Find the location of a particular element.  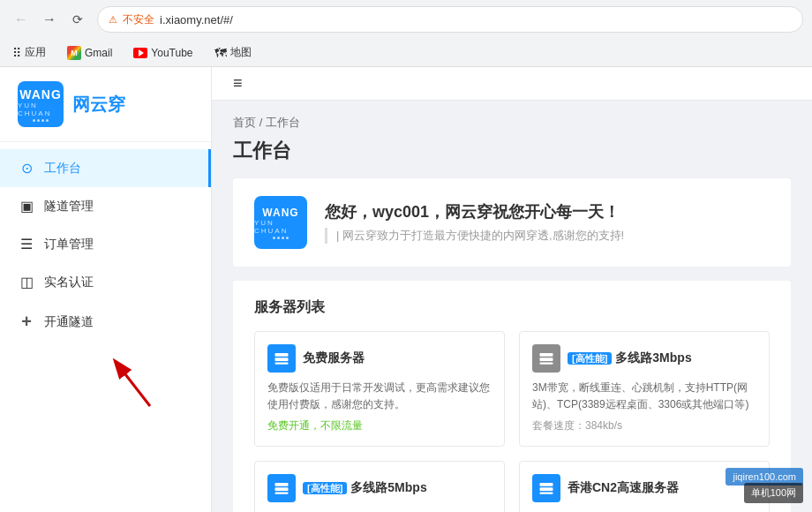

gmail-label: Gmail is located at coordinates (99, 53).